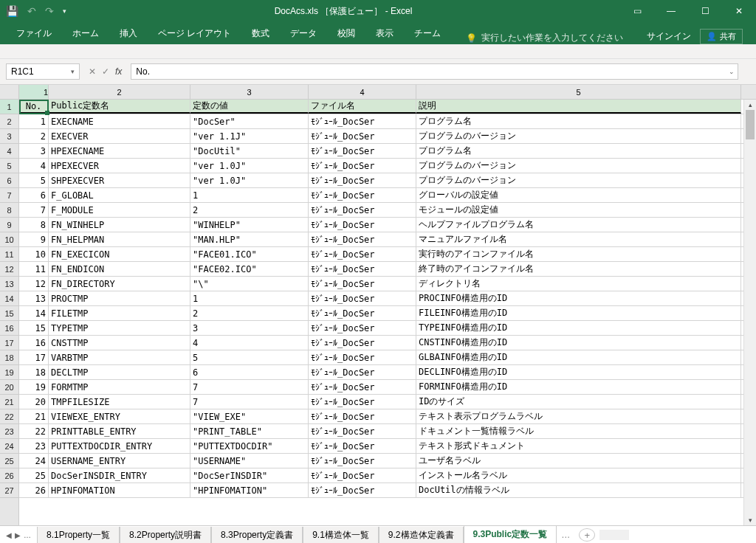 The height and width of the screenshot is (543, 756). What do you see at coordinates (34, 34) in the screenshot?
I see `tab-file: ファイル` at bounding box center [34, 34].